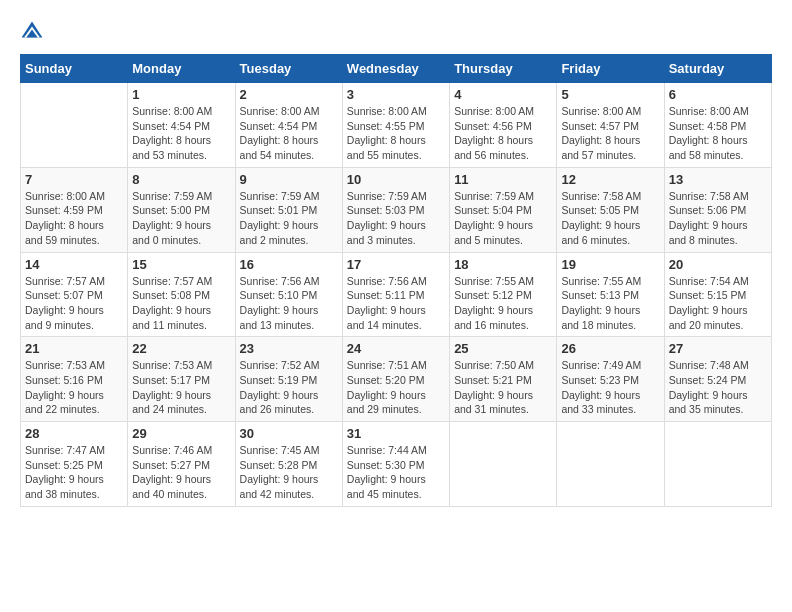 The width and height of the screenshot is (792, 612). I want to click on calendar-cell: 5Sunrise: 8:00 AMSunset: 4:57 PMDaylight…, so click(610, 126).